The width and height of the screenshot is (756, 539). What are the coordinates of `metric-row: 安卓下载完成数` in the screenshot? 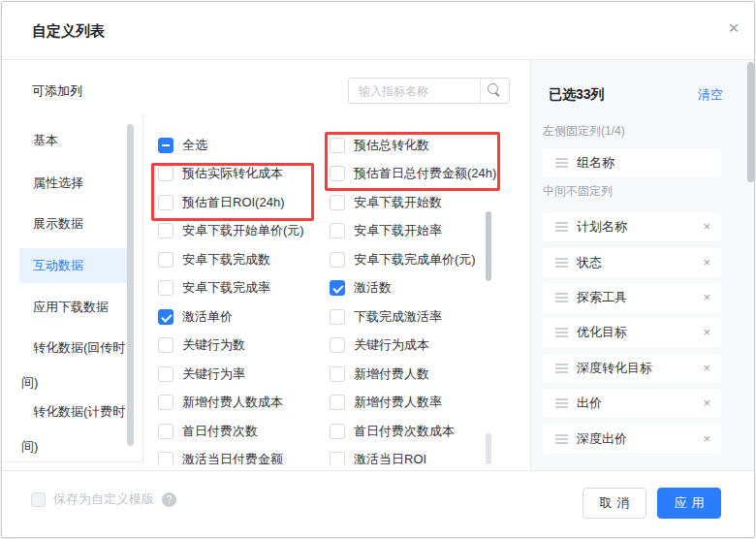 It's located at (214, 260).